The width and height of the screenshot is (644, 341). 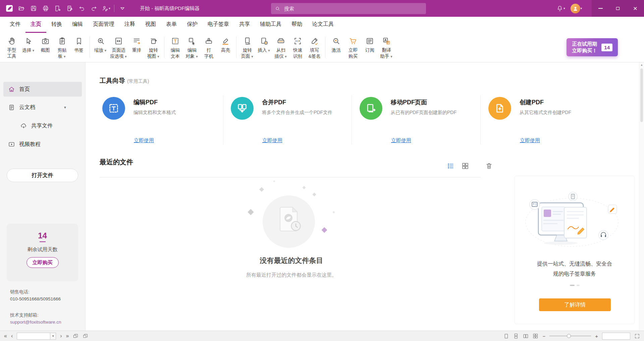 What do you see at coordinates (101, 45) in the screenshot?
I see `zoom-button: 缩放▼` at bounding box center [101, 45].